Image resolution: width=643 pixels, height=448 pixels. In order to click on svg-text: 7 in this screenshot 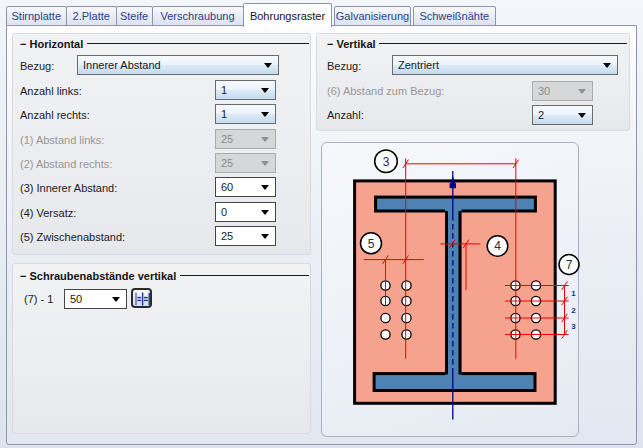, I will do `click(570, 265)`.